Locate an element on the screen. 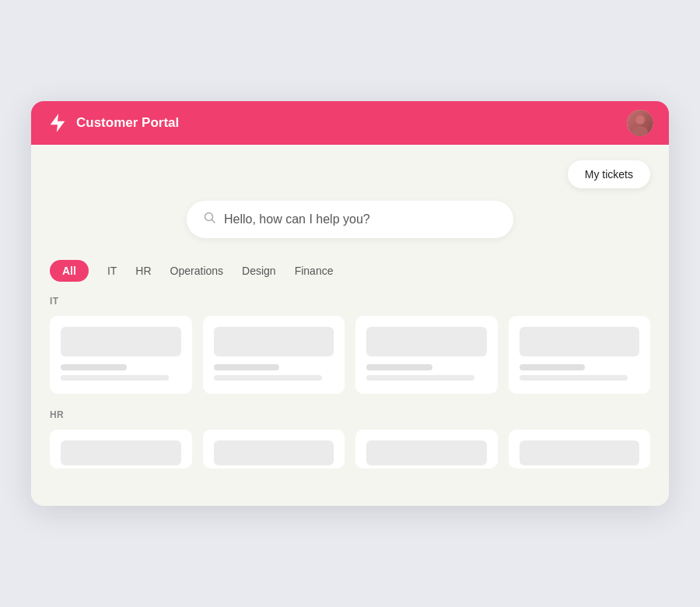 The image size is (700, 607). header-left: Customer Portal is located at coordinates (113, 123).